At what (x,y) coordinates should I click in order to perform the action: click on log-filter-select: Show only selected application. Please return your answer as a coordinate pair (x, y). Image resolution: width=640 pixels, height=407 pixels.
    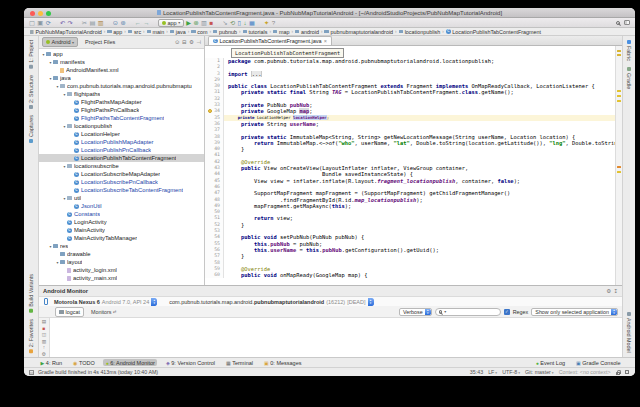
    Looking at the image, I should click on (574, 312).